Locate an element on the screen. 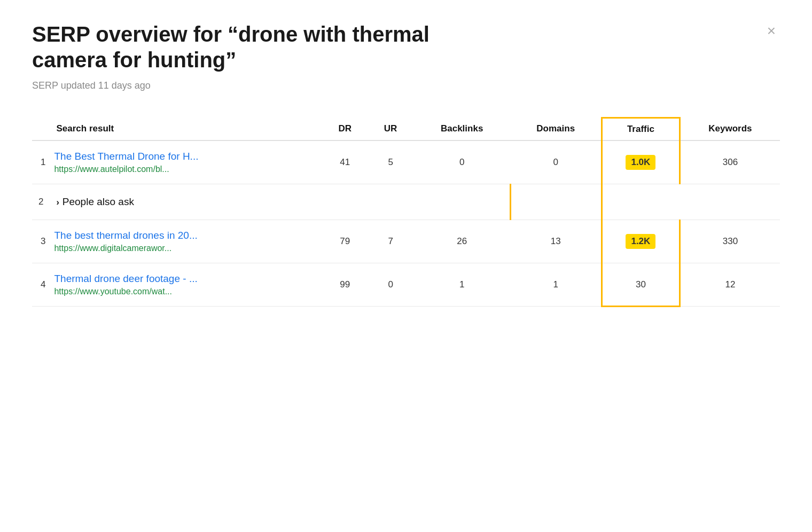  col-header-num is located at coordinates (41, 129).